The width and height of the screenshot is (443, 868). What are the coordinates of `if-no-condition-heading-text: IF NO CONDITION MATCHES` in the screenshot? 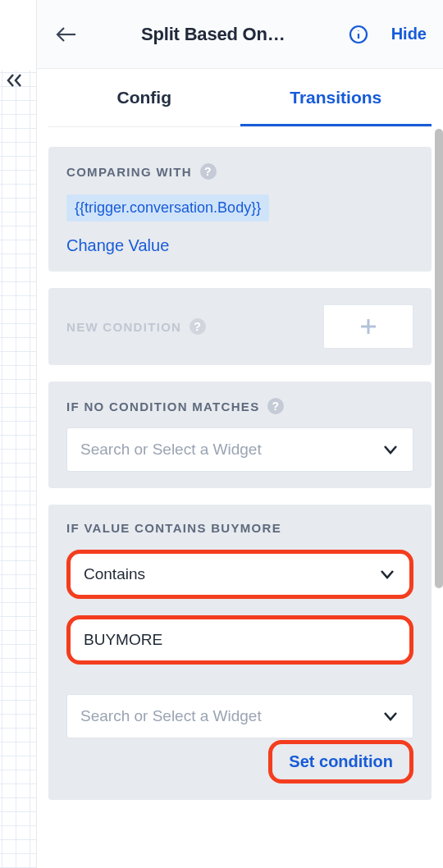 It's located at (162, 407).